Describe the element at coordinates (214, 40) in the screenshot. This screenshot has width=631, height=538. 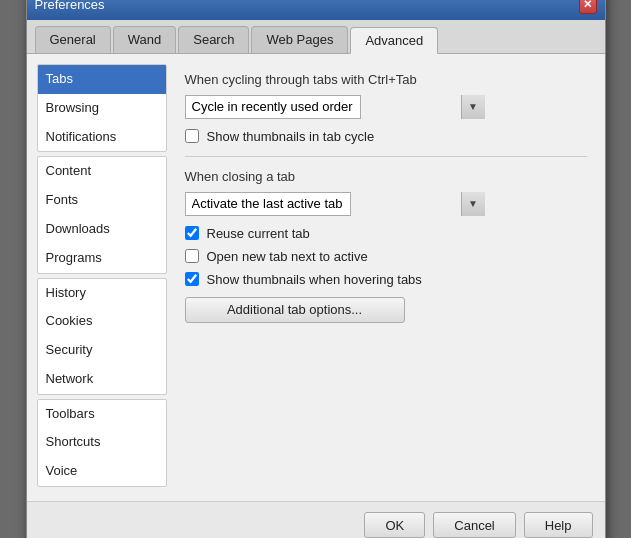
I see `tab-search: Search` at that location.